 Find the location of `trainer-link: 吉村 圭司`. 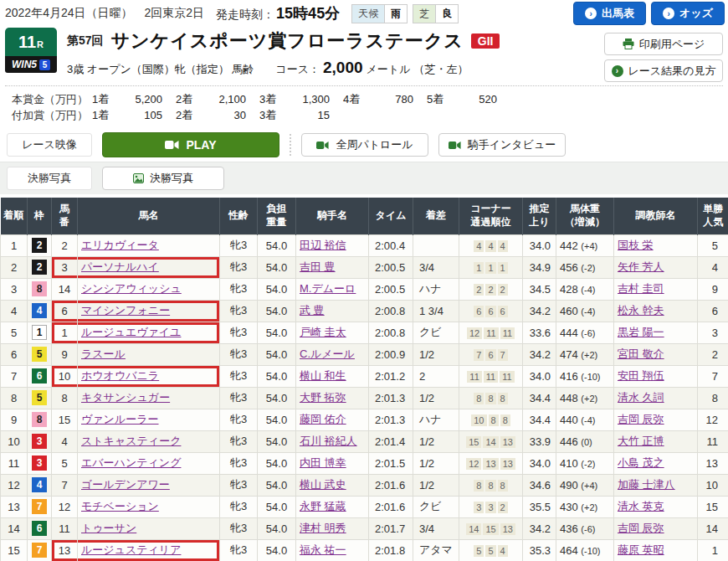

trainer-link: 吉村 圭司 is located at coordinates (641, 288).